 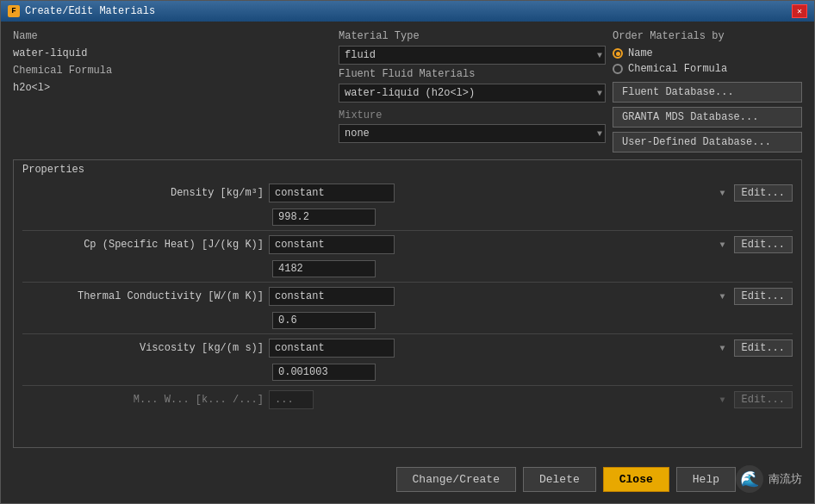 What do you see at coordinates (677, 69) in the screenshot?
I see `radio-formula-label: Chemical Formula` at bounding box center [677, 69].